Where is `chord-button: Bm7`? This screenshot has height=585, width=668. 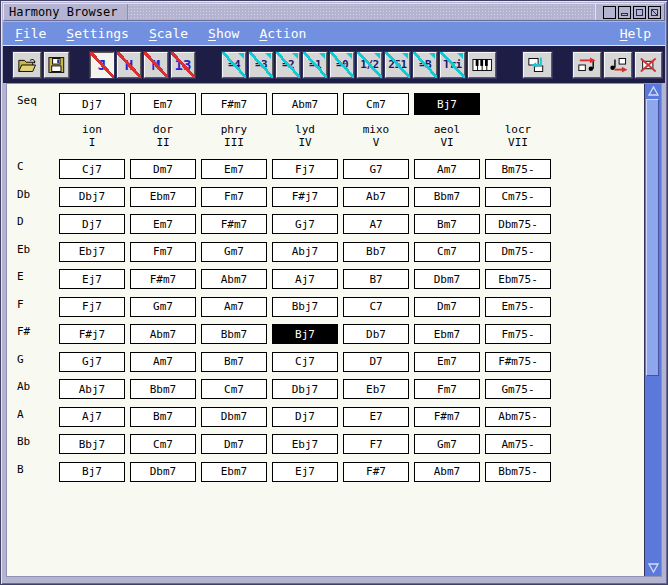
chord-button: Bm7 is located at coordinates (163, 417).